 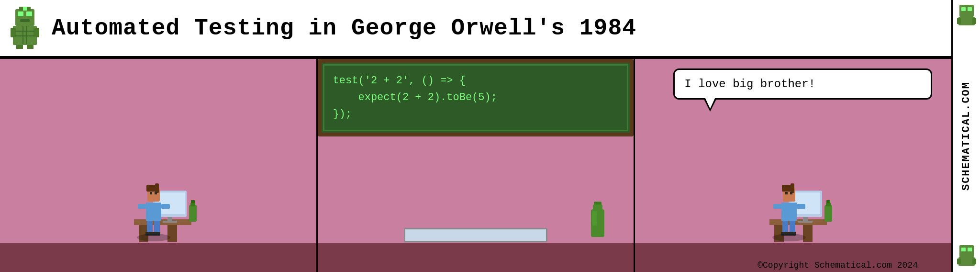 I want to click on page-title: Automated Testing in George Orwell's 198…, so click(x=344, y=28).